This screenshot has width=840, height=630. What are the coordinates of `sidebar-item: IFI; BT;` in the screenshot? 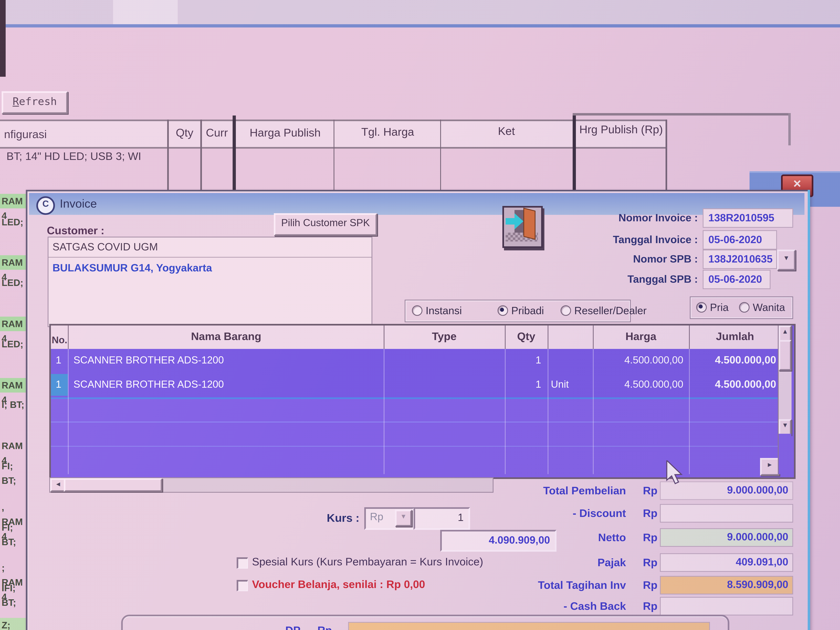 It's located at (13, 588).